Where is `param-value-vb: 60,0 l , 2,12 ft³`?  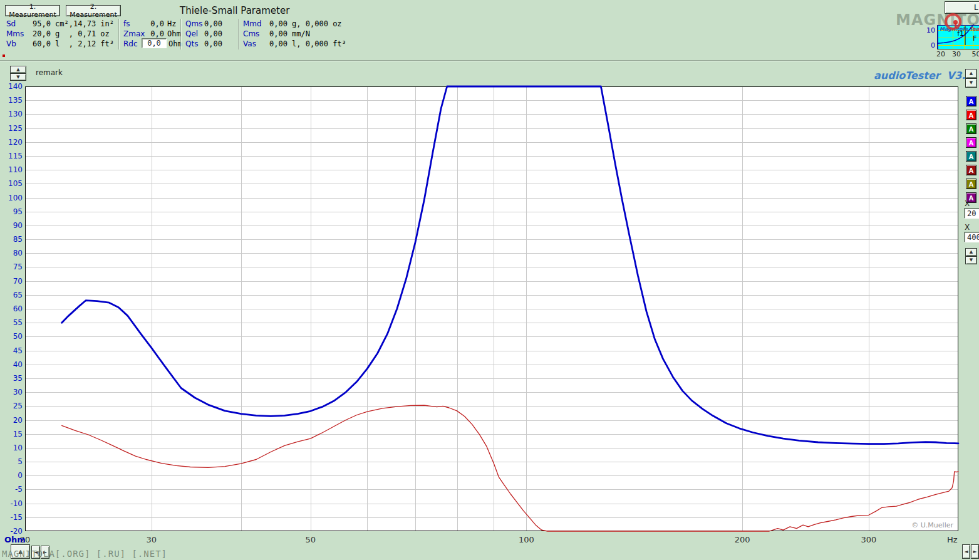
param-value-vb: 60,0 l , 2,12 ft³ is located at coordinates (73, 44).